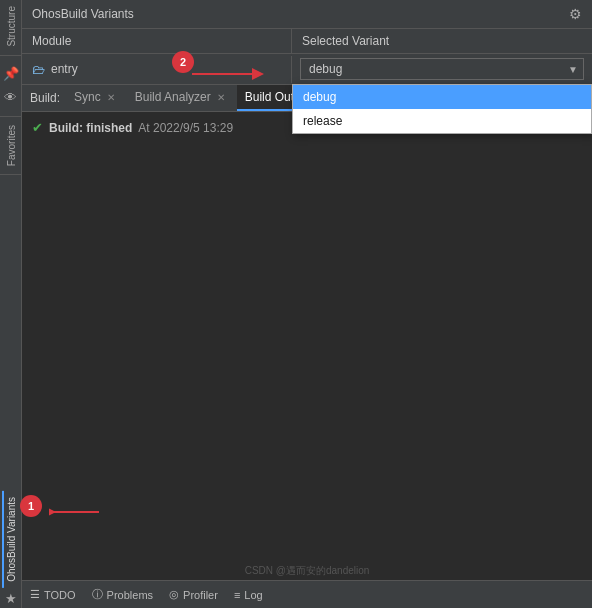 The image size is (592, 608). What do you see at coordinates (60, 595) in the screenshot?
I see `todo-label: TODO` at bounding box center [60, 595].